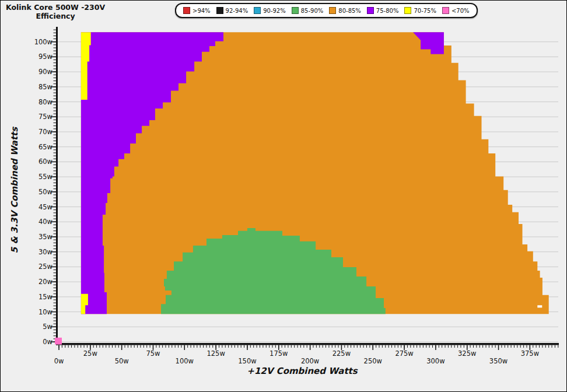 Image resolution: width=567 pixels, height=392 pixels. I want to click on legend-item: 92-94%, so click(232, 10).